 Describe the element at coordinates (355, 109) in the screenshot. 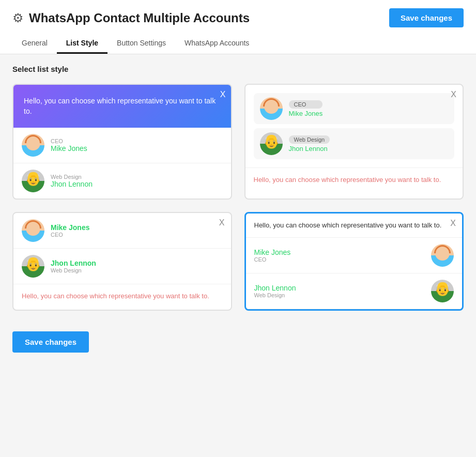

I see `card2-contact-mike: CEO Mike Jones` at that location.